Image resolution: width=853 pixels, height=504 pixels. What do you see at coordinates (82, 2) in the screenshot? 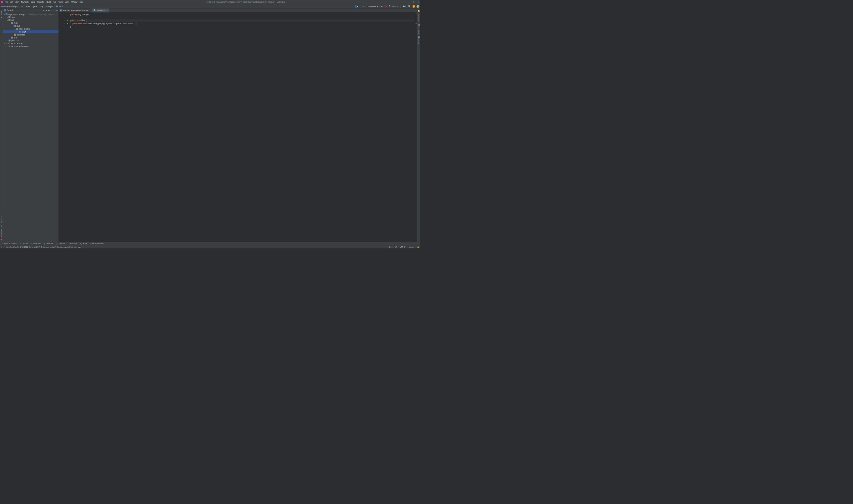
I see `menu-help: Help` at bounding box center [82, 2].